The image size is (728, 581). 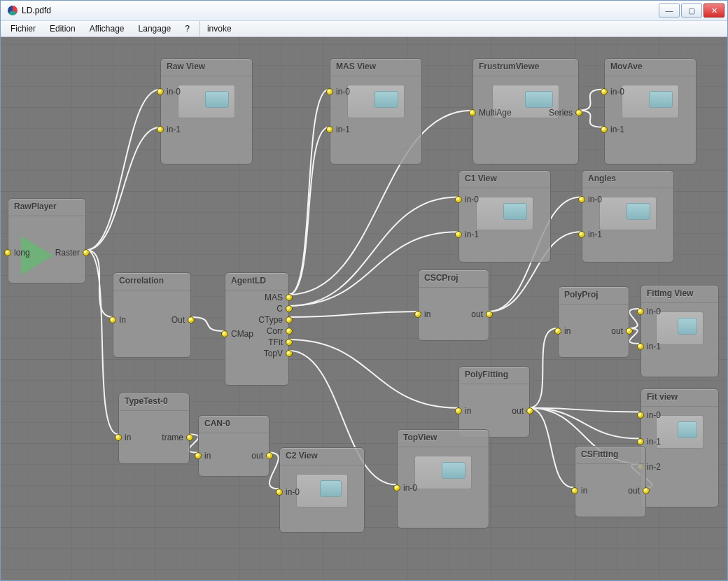 What do you see at coordinates (257, 329) in the screenshot?
I see `node-agentld: AgentLDCMapMASCCTypeCorrTFitTopV` at bounding box center [257, 329].